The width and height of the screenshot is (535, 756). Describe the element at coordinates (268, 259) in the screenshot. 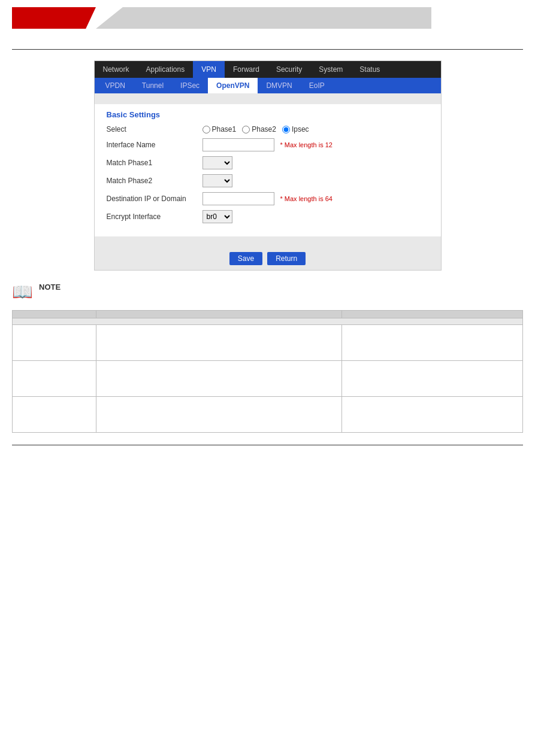

I see `button-bar: Save Return` at that location.